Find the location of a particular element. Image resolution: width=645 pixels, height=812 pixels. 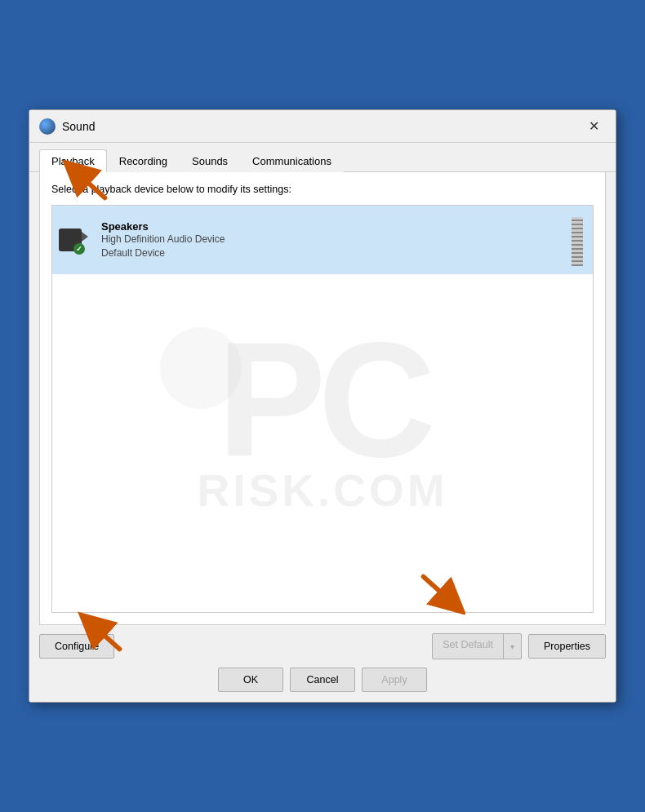

device-name: Speakers is located at coordinates (336, 227).